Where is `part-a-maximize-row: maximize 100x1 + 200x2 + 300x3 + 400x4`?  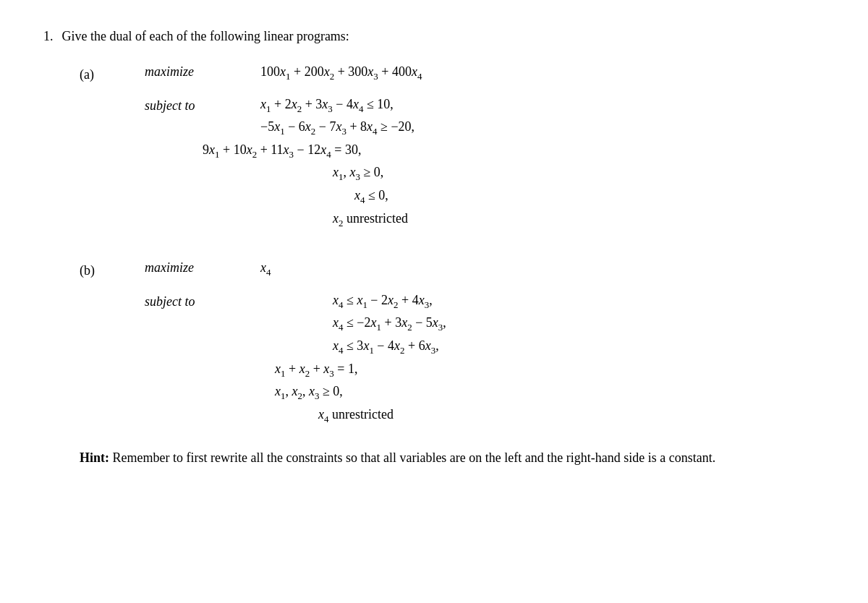
part-a-maximize-row: maximize 100x1 + 200x2 + 300x3 + 400x4 is located at coordinates (485, 74).